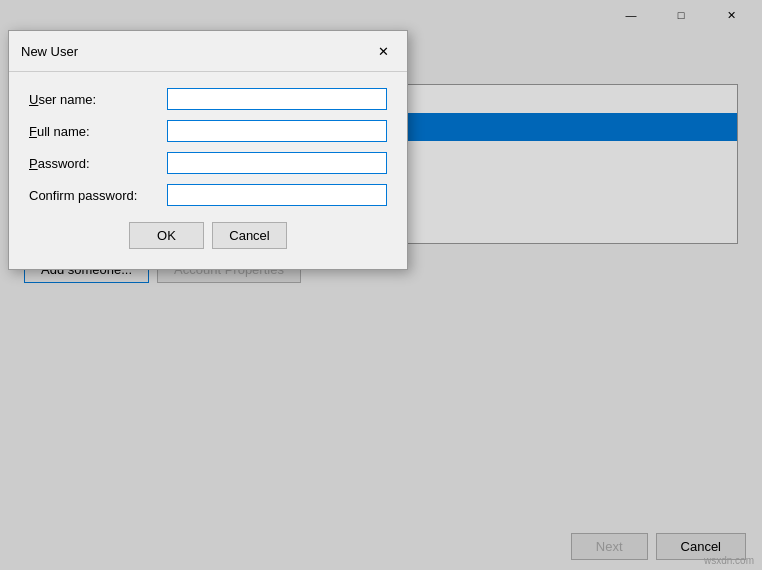 The image size is (762, 570). What do you see at coordinates (277, 99) in the screenshot?
I see `username-input` at bounding box center [277, 99].